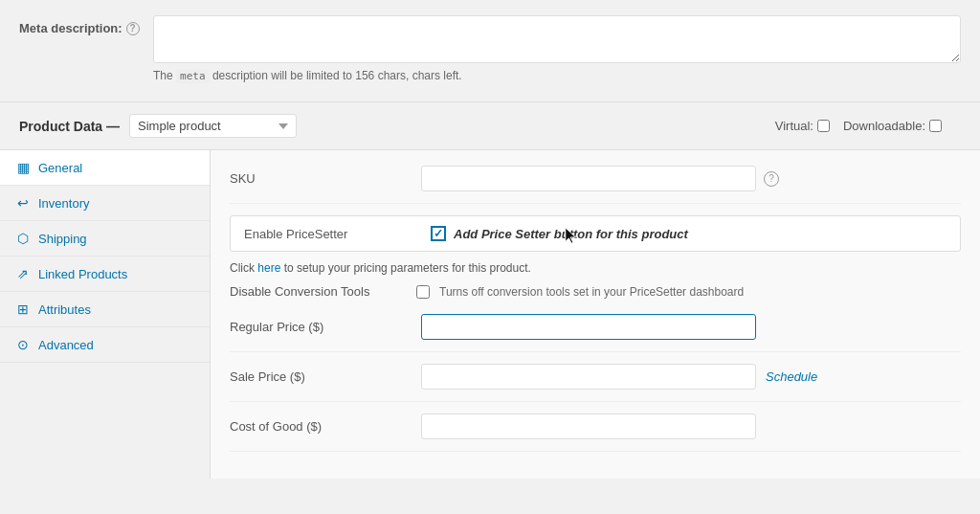 Image resolution: width=980 pixels, height=514 pixels. Describe the element at coordinates (23, 274) in the screenshot. I see `linked-products-icon: ⇗` at that location.